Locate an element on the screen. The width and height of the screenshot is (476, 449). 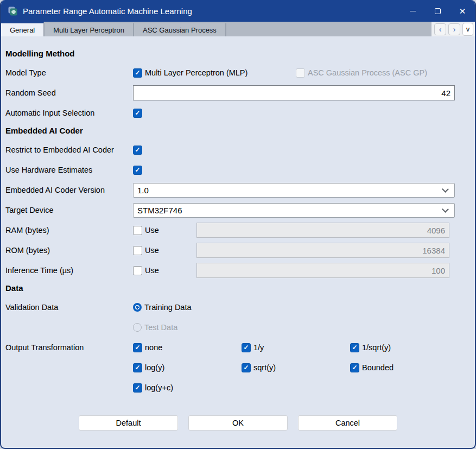
inference-use-label: Use is located at coordinates (152, 270).